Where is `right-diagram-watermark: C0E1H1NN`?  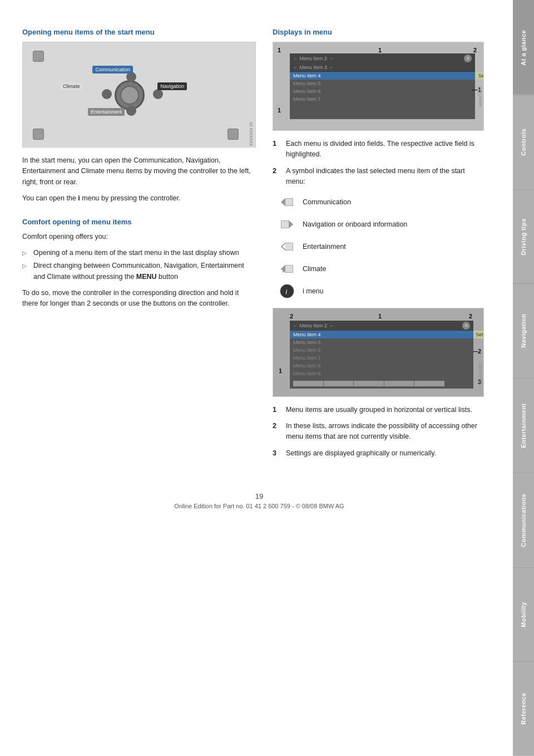
right-diagram-watermark: C0E1H1NN is located at coordinates (481, 97).